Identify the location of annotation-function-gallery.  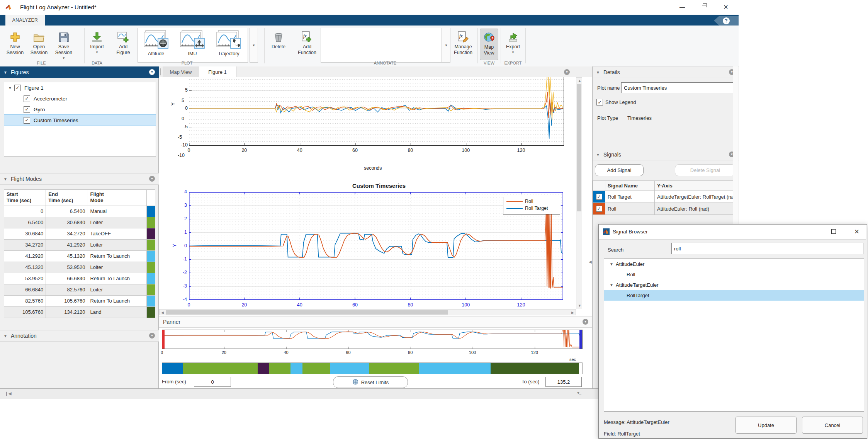
(381, 45).